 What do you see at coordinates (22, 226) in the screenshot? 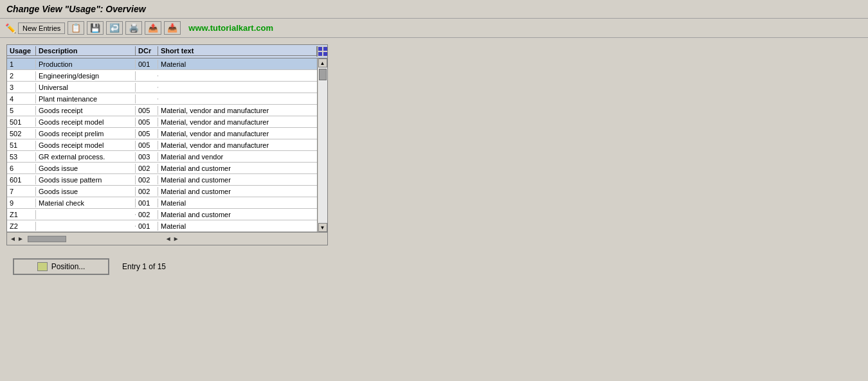
I see `cell-usage: Z2` at bounding box center [22, 226].